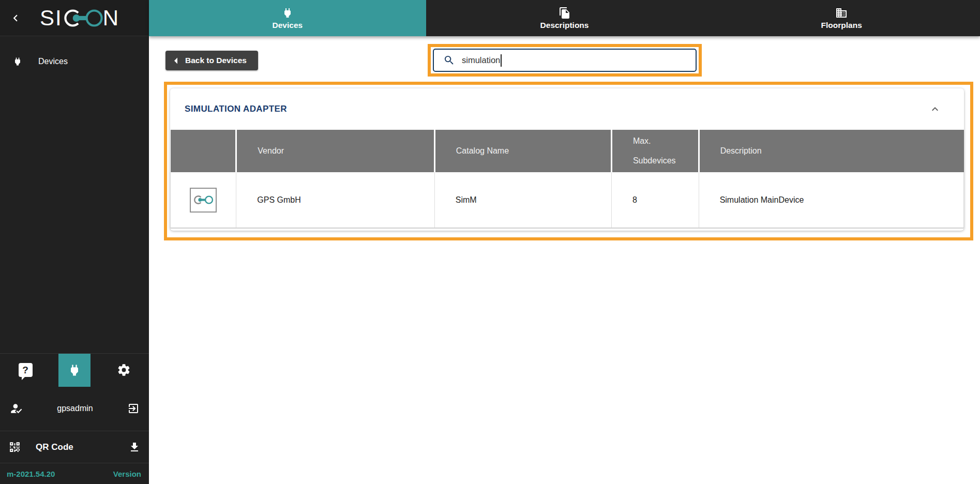 The image size is (980, 484). What do you see at coordinates (655, 151) in the screenshot?
I see `col-header-max-subdevices: Max. Subdevices` at bounding box center [655, 151].